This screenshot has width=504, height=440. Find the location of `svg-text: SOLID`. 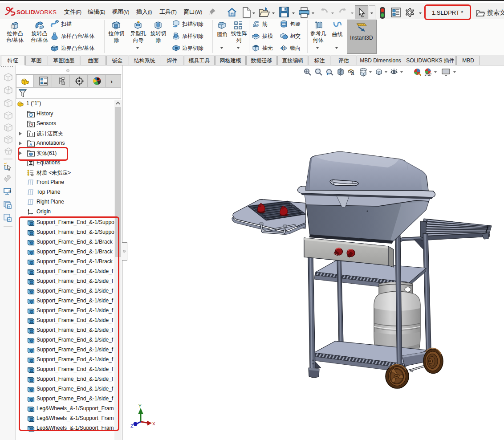

svg-text: SOLID is located at coordinates (26, 12).